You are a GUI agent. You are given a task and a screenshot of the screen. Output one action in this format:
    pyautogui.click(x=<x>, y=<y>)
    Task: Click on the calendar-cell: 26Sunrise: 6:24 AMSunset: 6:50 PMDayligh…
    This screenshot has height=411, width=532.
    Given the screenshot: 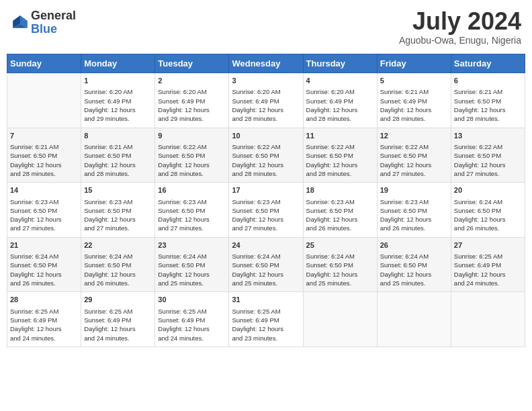 What is the action you would take?
    pyautogui.click(x=414, y=265)
    